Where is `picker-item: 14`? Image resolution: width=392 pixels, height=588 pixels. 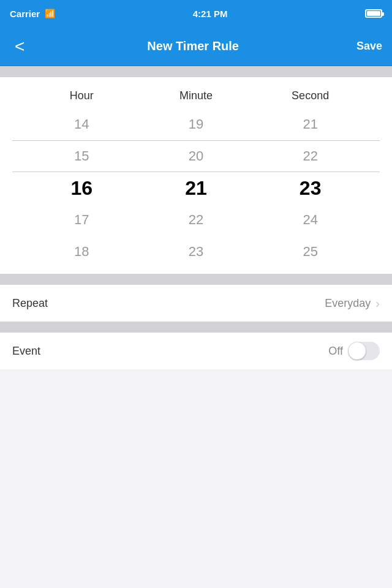
picker-item: 14 is located at coordinates (81, 124).